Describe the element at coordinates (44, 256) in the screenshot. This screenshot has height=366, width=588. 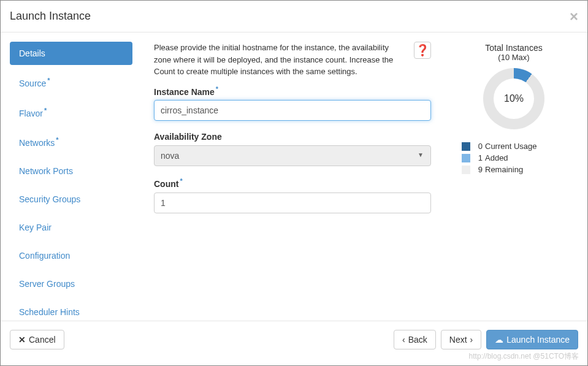
I see `sidebar-item-label: Configuration` at that location.